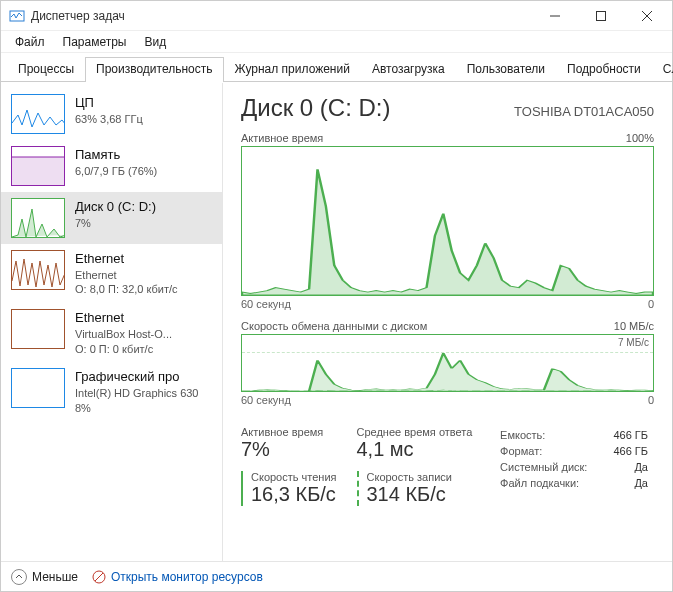 This screenshot has width=673, height=592. I want to click on prop-key: Файл подкачки:, so click(546, 483).